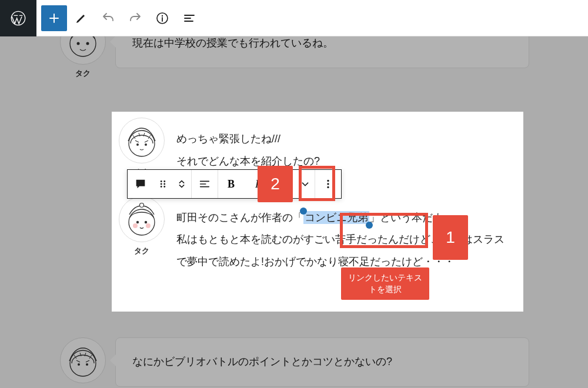 The height and width of the screenshot is (388, 588). Describe the element at coordinates (162, 18) in the screenshot. I see `info-icon` at that location.